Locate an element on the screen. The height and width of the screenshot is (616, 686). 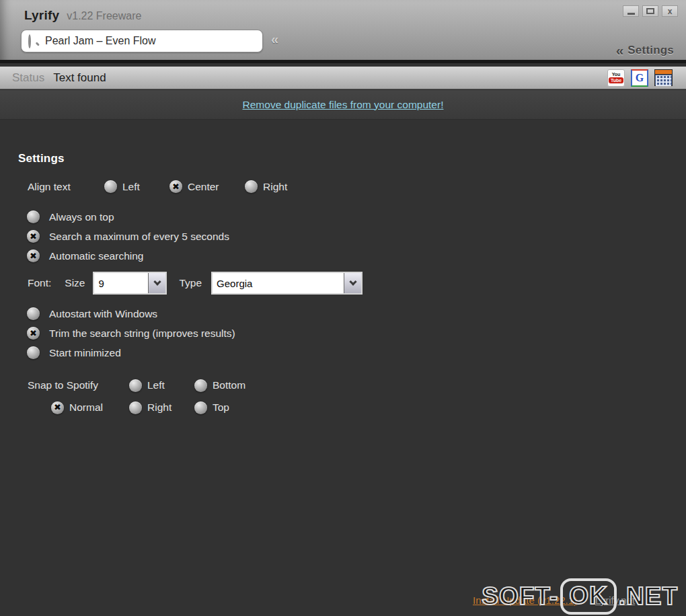
snap-left-label: Left is located at coordinates (156, 385).